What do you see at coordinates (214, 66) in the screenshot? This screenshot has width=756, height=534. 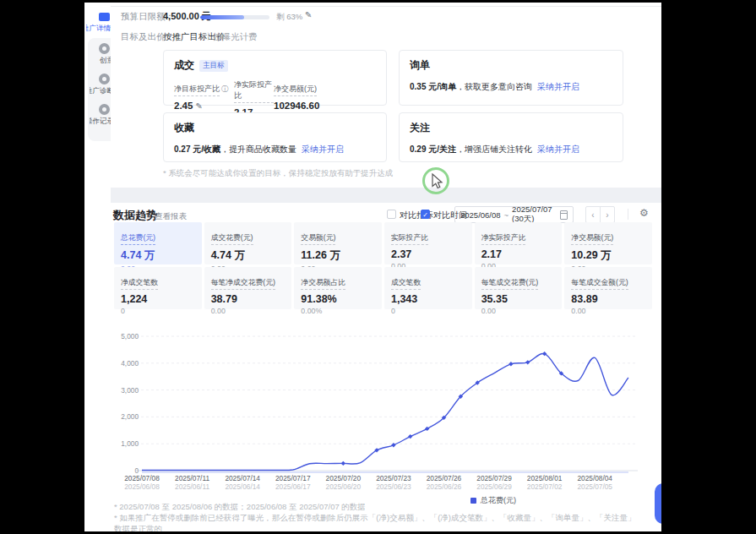 I see `primary-goal-badge: 主目标` at bounding box center [214, 66].